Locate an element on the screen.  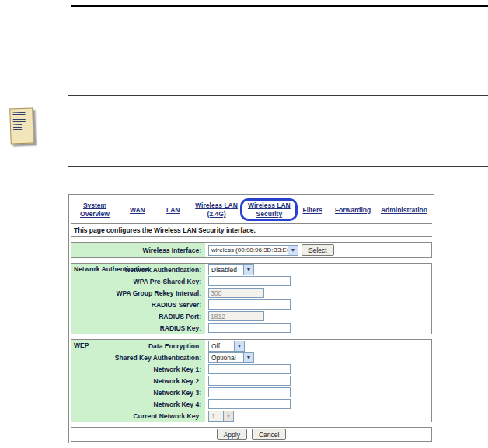
tab-forwarding: Forwarding is located at coordinates (353, 210).